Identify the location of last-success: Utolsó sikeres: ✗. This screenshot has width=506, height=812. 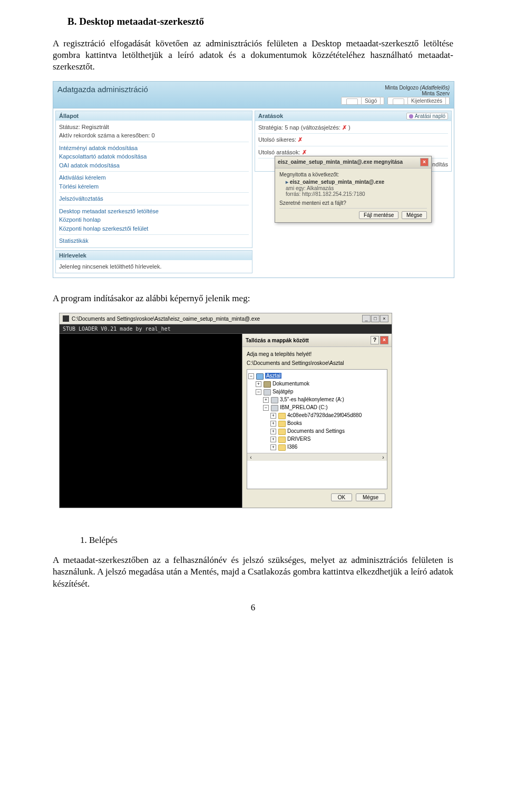
(353, 140).